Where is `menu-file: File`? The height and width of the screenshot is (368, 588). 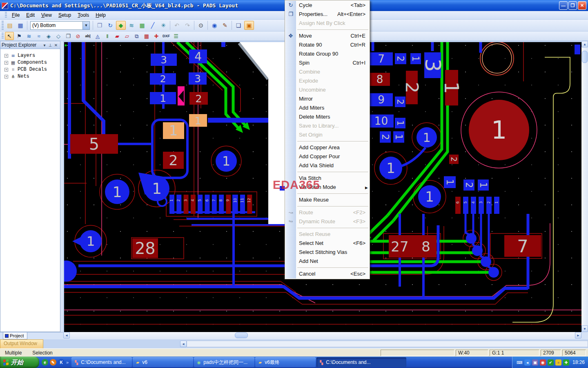
menu-file: File is located at coordinates (16, 15).